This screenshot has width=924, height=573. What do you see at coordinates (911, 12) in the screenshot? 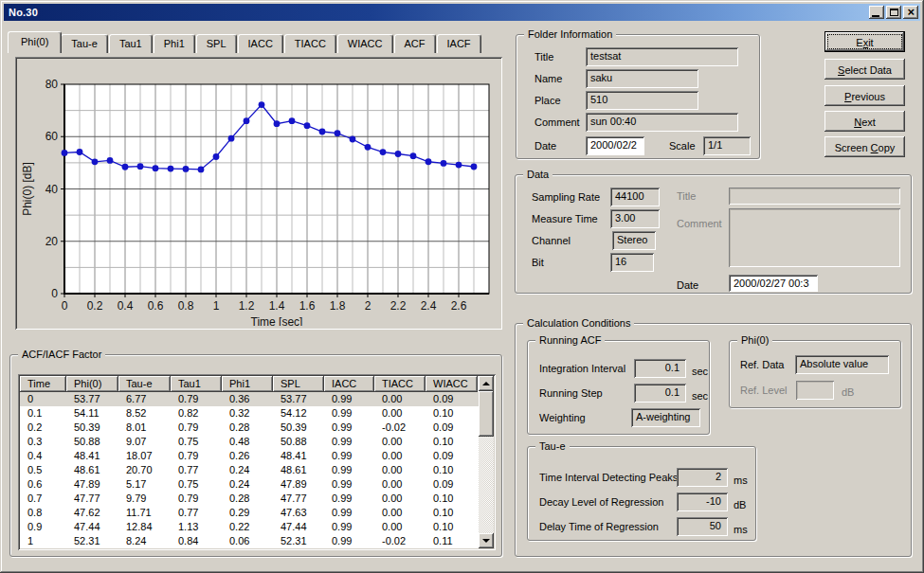
I see `close-button` at bounding box center [911, 12].